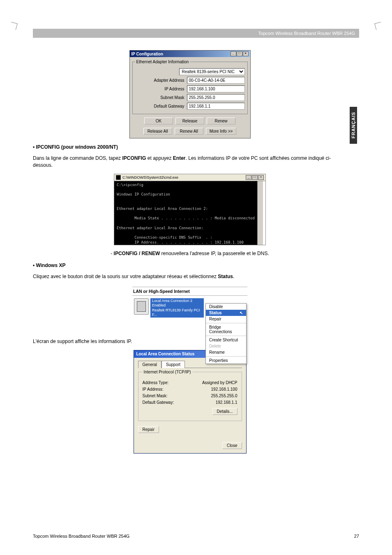 The image size is (392, 555). I want to click on menu-rename: Rename, so click(226, 352).